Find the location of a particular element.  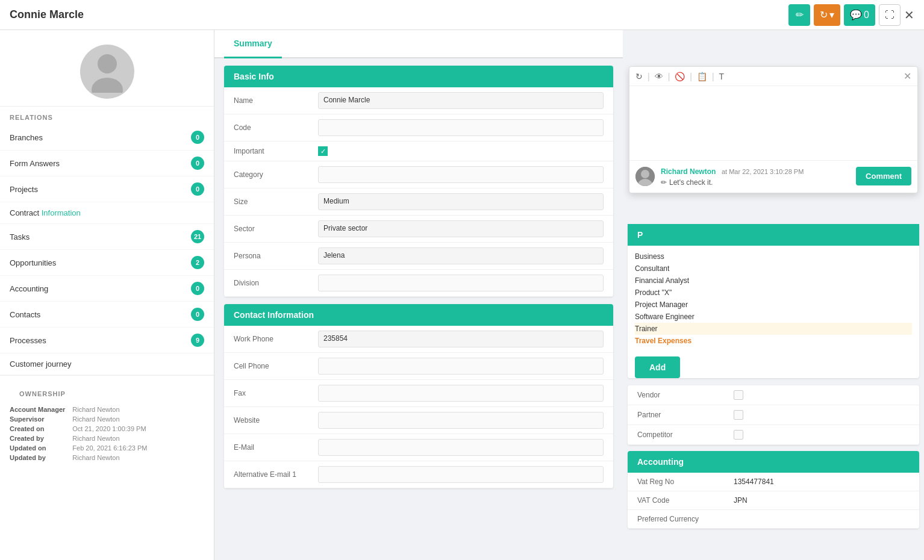

competitor-checkbox is located at coordinates (738, 435).